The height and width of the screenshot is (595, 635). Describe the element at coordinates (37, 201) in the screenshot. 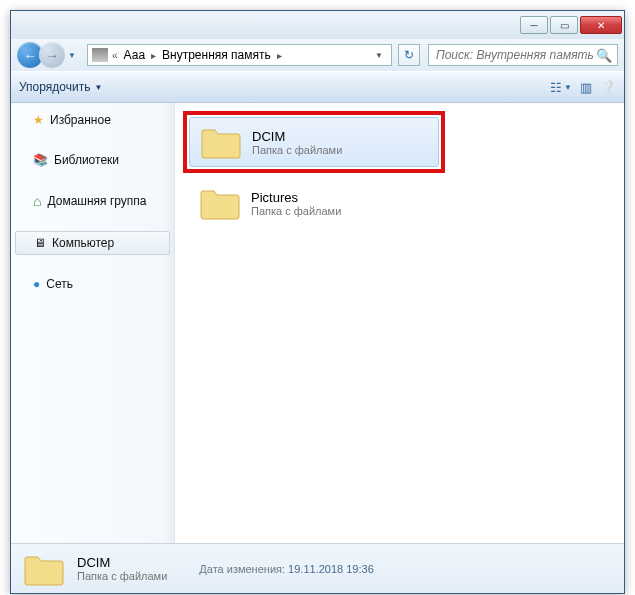

I see `homegroup-icon` at that location.